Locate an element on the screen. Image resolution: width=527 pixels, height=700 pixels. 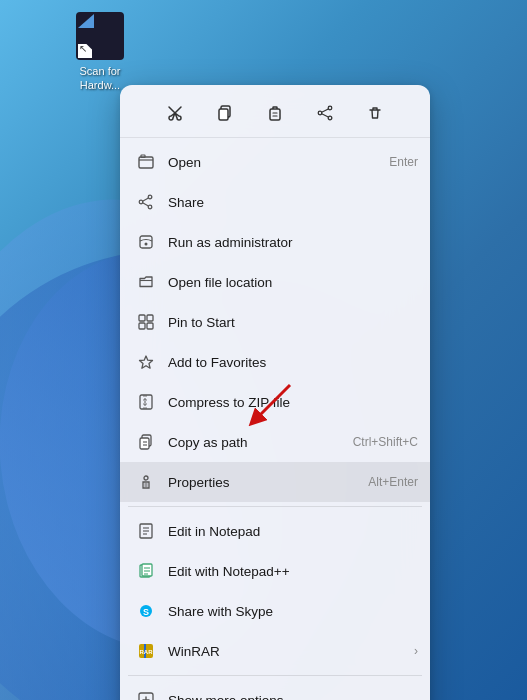
delete-toolbar-button is located at coordinates (375, 113).